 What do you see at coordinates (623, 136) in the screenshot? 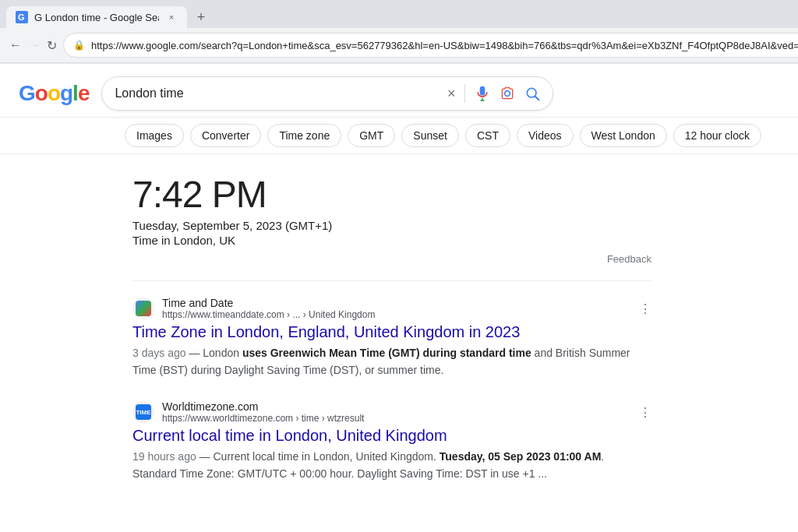
I see `chip-west-london: West London` at bounding box center [623, 136].